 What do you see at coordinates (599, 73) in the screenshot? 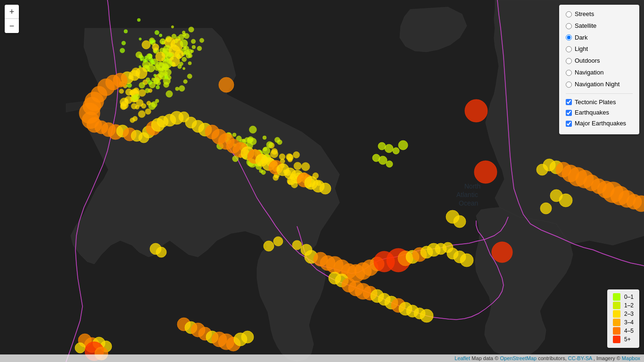
I see `basemap-navigation-group: Navigation` at bounding box center [599, 73].